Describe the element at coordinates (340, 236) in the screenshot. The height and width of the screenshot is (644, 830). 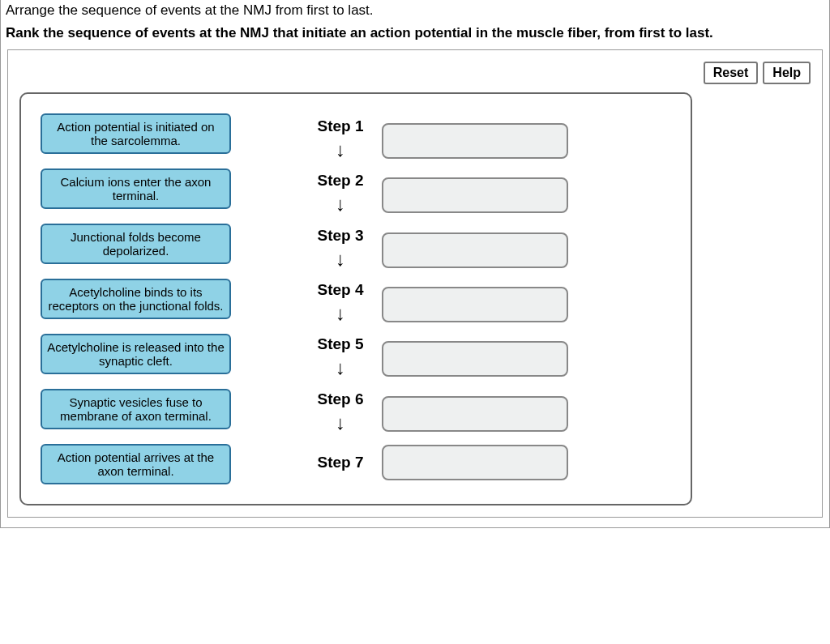
I see `step-label: Step 3` at that location.